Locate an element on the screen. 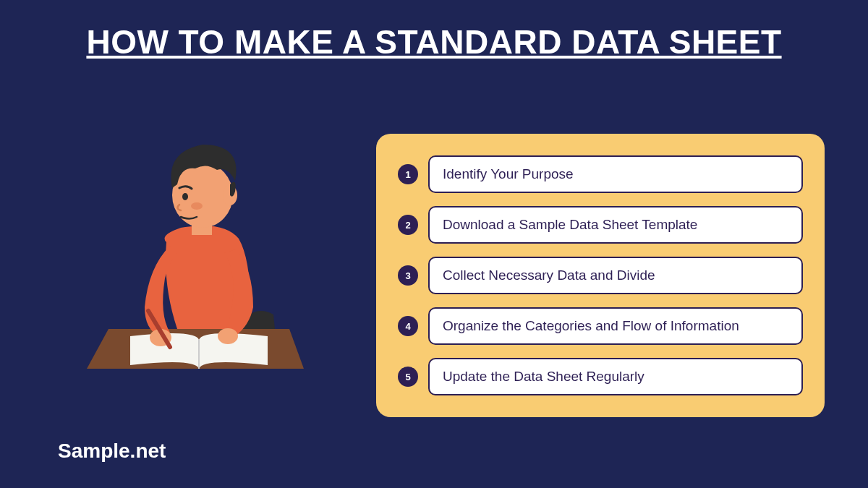  attribution-text: Sample.net is located at coordinates (111, 451).